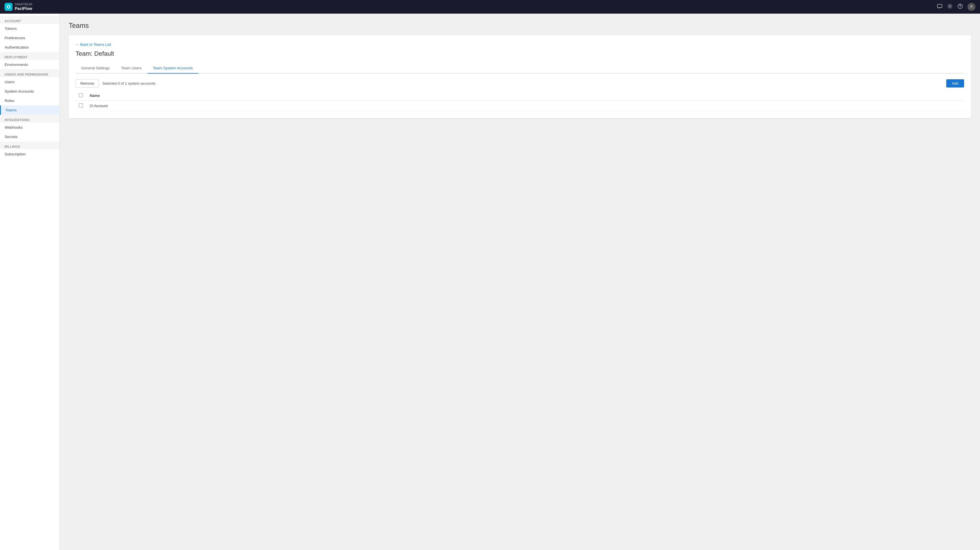  Describe the element at coordinates (520, 96) in the screenshot. I see `table-header-row: Name` at that location.